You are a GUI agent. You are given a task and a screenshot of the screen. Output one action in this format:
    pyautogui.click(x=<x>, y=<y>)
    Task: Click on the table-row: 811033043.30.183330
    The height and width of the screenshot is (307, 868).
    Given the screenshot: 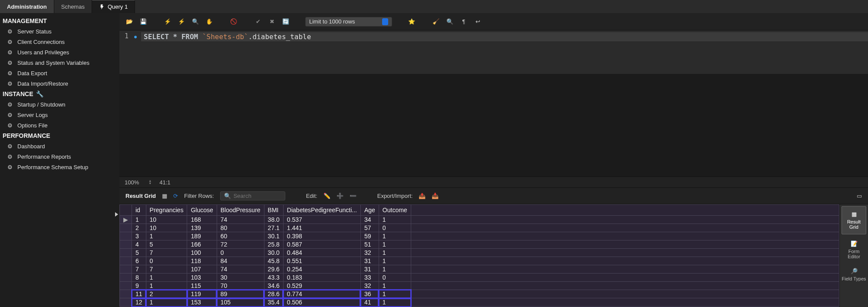 What is the action you would take?
    pyautogui.click(x=479, y=277)
    